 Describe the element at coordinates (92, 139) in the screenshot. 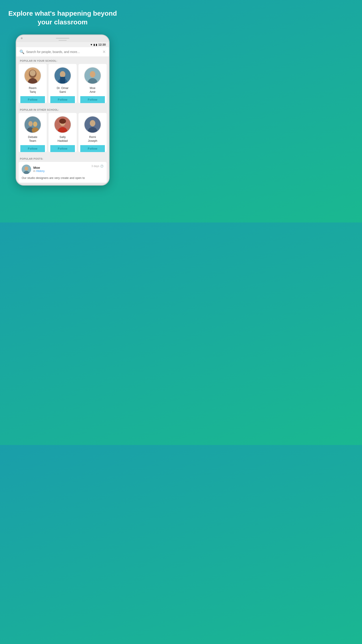

I see `person-name-remi-joseph: RemiJoseph` at that location.